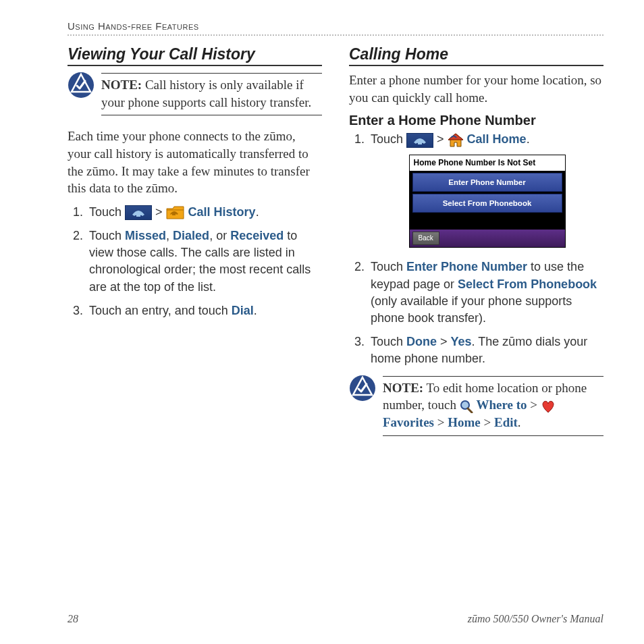 Image resolution: width=644 pixels, height=644 pixels. Describe the element at coordinates (477, 55) in the screenshot. I see `section-heading-calling-home: Calling Home` at that location.